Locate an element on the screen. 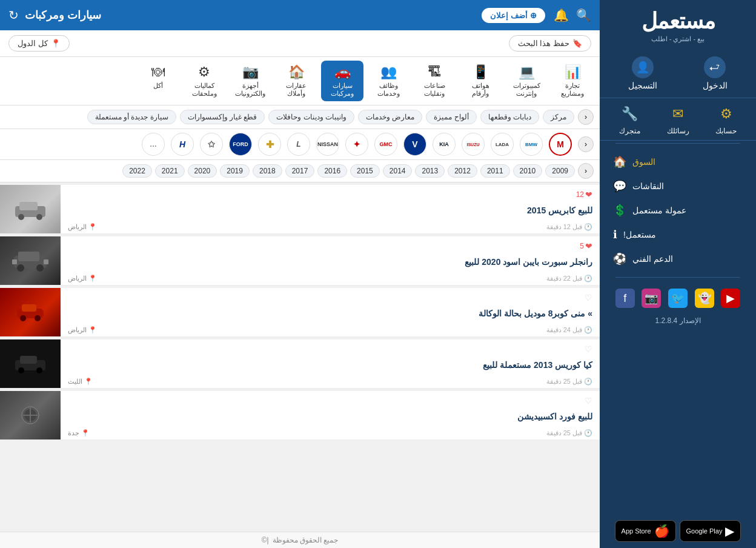 The width and height of the screenshot is (756, 548). brand-bmw: BMW is located at coordinates (531, 144).